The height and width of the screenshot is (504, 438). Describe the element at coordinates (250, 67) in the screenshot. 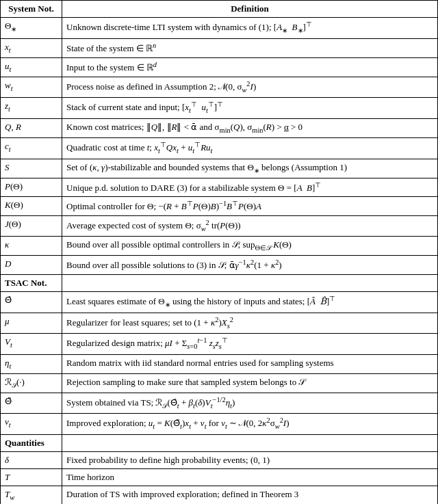

I see `definition-cell: Input to the system ∈ ℝd` at that location.